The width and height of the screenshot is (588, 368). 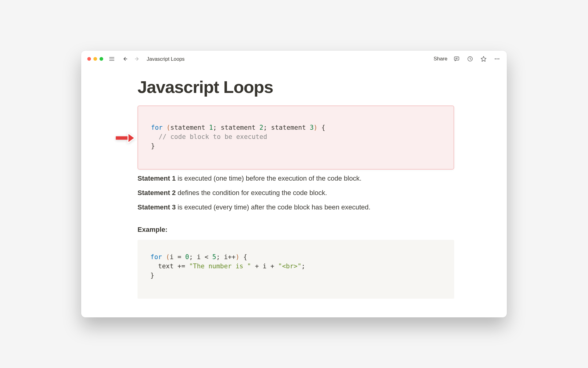 I want to click on bold-label: Statement 3, so click(x=157, y=207).